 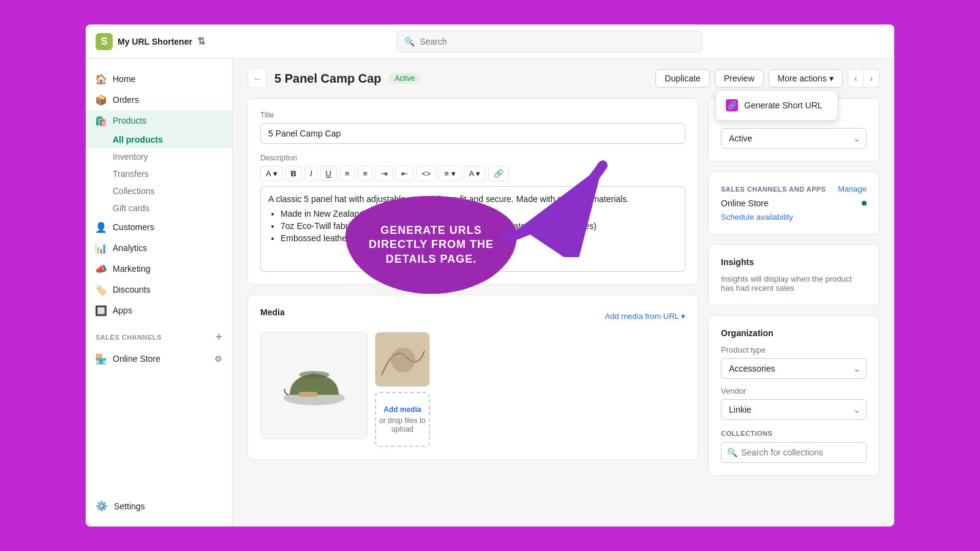 What do you see at coordinates (832, 78) in the screenshot?
I see `chevron-down-icon: ▾` at bounding box center [832, 78].